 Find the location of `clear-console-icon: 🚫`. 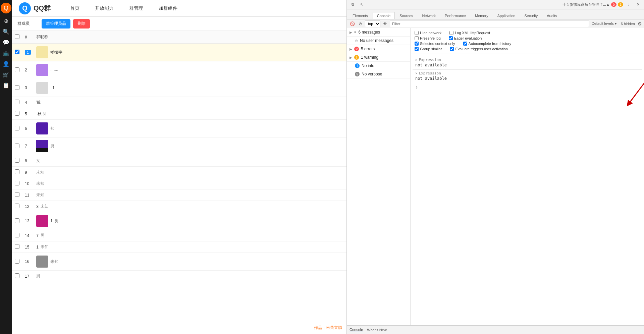

clear-console-icon: 🚫 is located at coordinates (352, 24).